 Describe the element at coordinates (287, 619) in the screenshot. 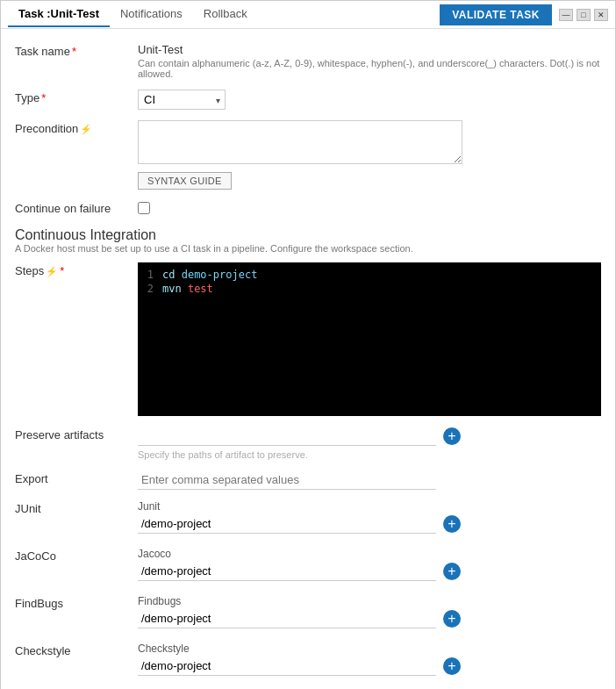

I see `findbugs-input` at that location.